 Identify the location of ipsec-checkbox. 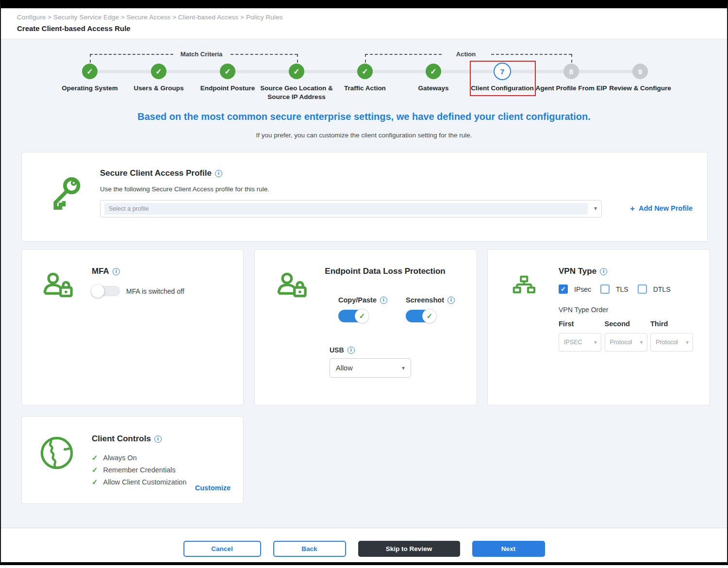
(563, 289).